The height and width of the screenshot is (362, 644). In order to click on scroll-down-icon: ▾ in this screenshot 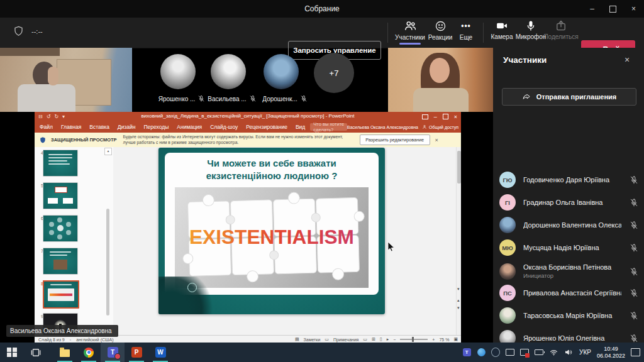, I will do `click(458, 289)`.